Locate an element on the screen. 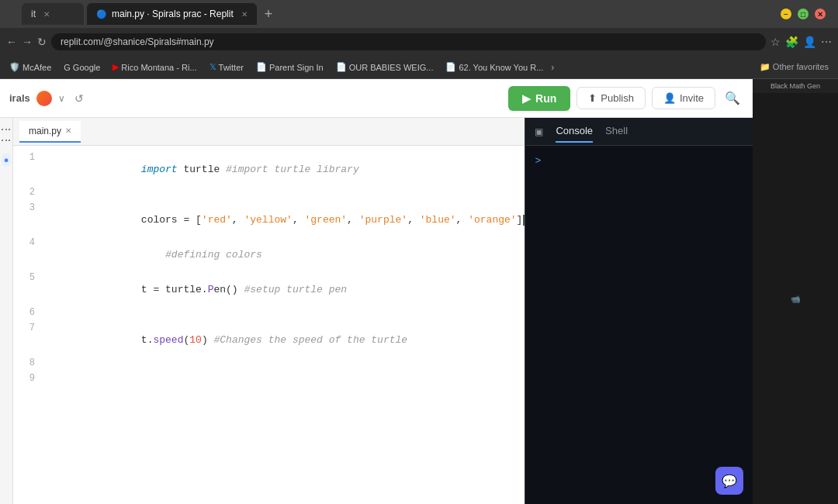 The width and height of the screenshot is (838, 504). file-tabs: main.py ✕ is located at coordinates (268, 132).